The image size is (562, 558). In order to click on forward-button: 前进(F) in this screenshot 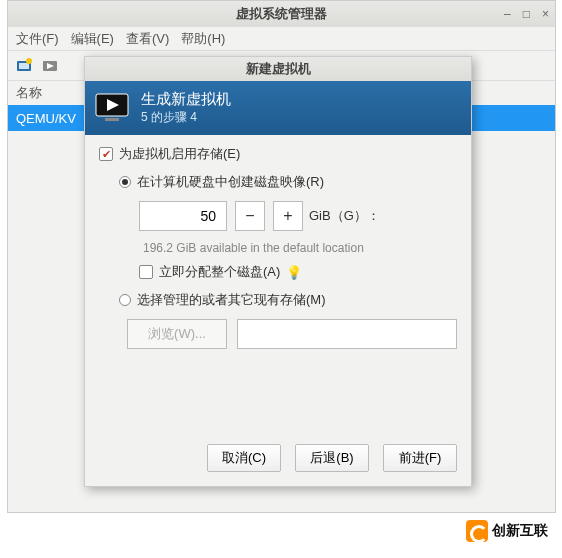, I will do `click(420, 458)`.